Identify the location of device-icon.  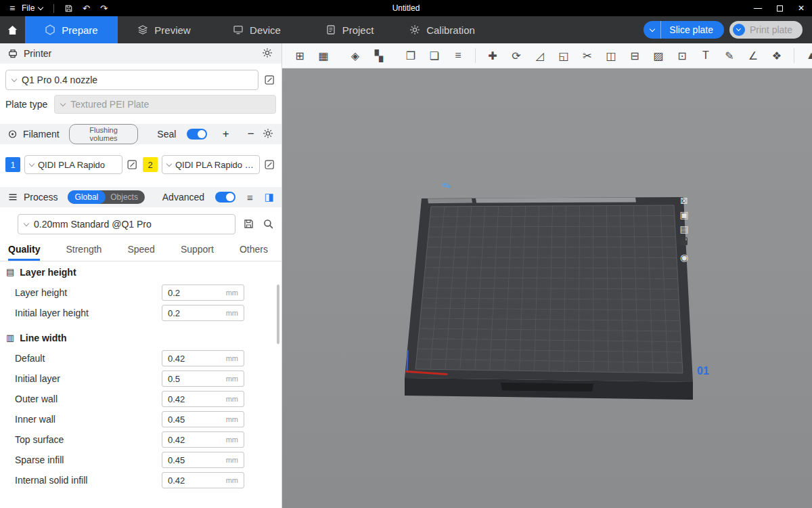
(238, 30).